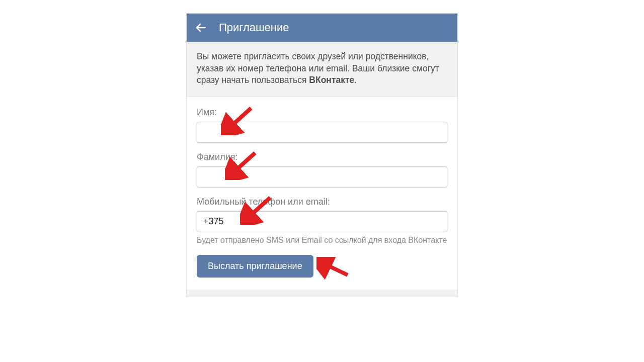  What do you see at coordinates (355, 80) in the screenshot?
I see `info-text-suffix: .` at bounding box center [355, 80].